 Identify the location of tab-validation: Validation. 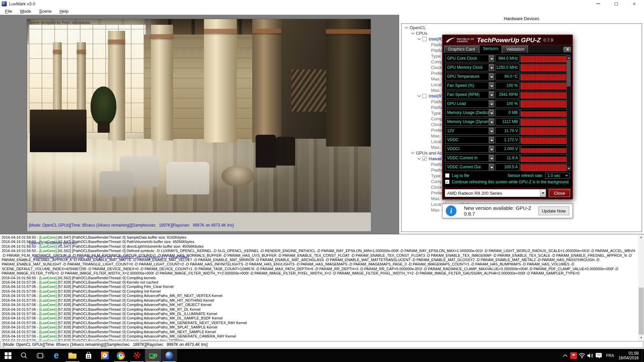
(515, 49).